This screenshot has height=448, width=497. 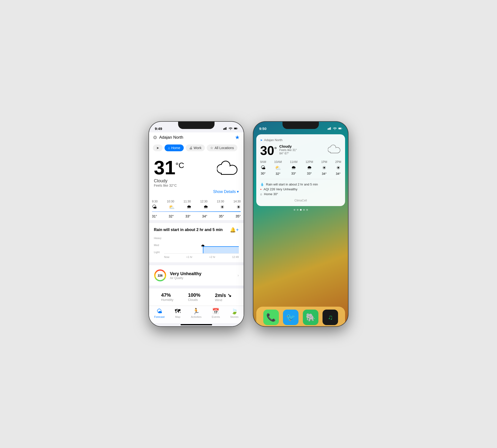 I want to click on events-nav-icon: 📅, so click(x=216, y=311).